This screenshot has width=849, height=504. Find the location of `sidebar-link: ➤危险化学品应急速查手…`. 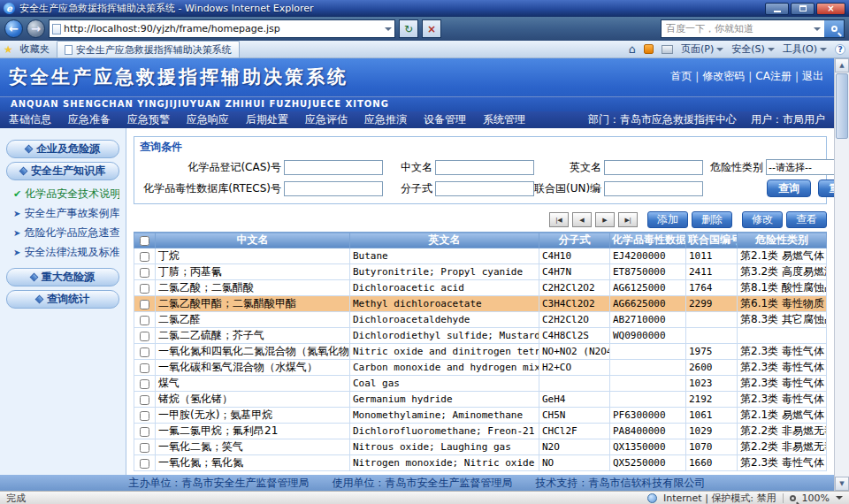

sidebar-link: ➤危险化学品应急速查手… is located at coordinates (66, 233).